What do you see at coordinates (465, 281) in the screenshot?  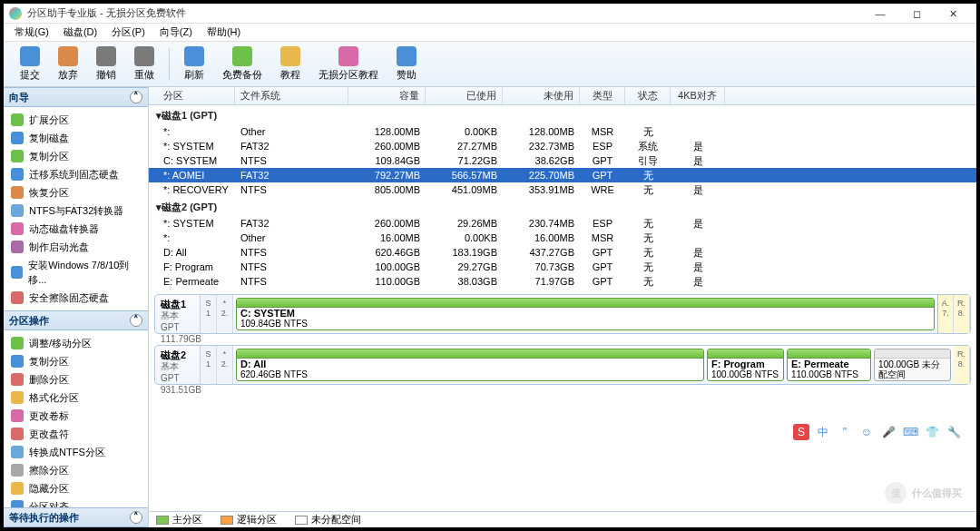 I see `cell: 38.03GB` at bounding box center [465, 281].